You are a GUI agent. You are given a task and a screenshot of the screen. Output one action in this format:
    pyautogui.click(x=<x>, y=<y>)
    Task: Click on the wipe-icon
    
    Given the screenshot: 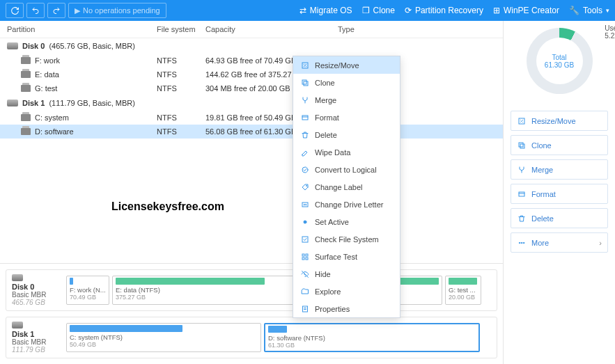 What is the action you would take?
    pyautogui.click(x=305, y=152)
    